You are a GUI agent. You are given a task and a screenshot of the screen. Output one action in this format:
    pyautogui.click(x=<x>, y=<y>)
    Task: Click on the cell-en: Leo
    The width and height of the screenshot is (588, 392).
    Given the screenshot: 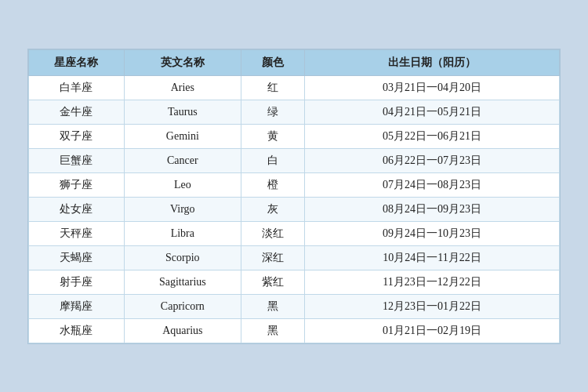 What is the action you would take?
    pyautogui.click(x=182, y=185)
    